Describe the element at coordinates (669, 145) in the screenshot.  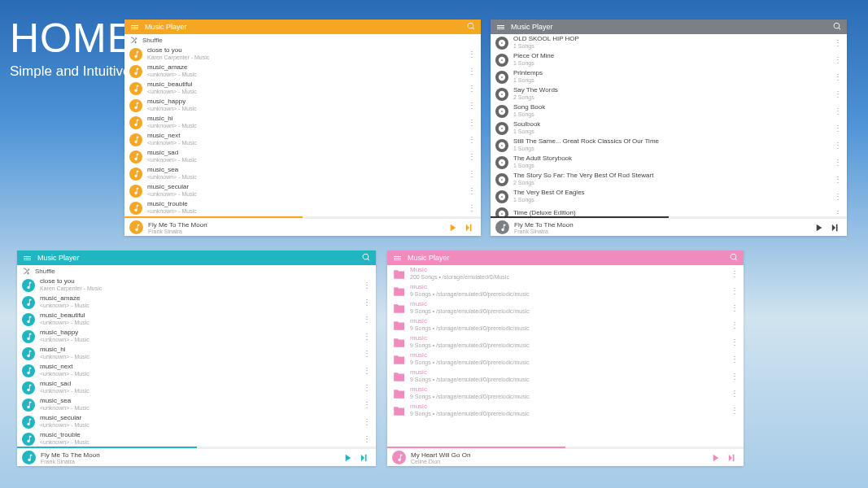
I see `list-item: Still The Same... Great Rock Classics Of…` at that location.